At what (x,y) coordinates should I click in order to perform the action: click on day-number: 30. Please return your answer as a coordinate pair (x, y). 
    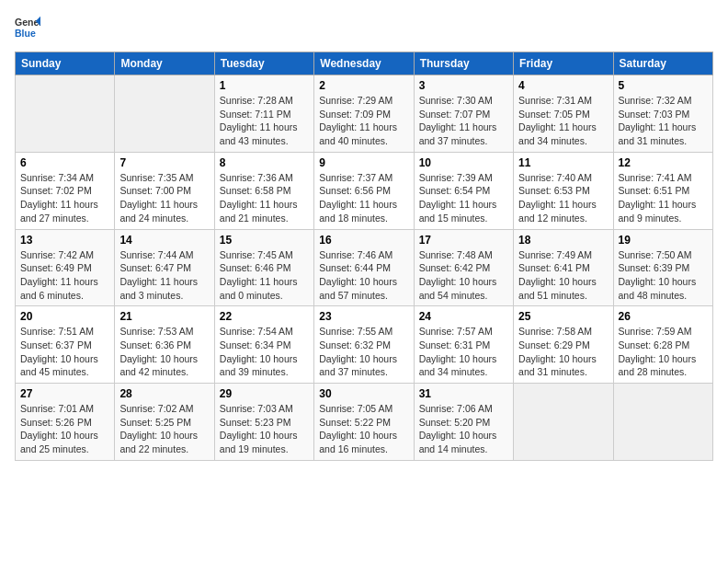
    Looking at the image, I should click on (364, 394).